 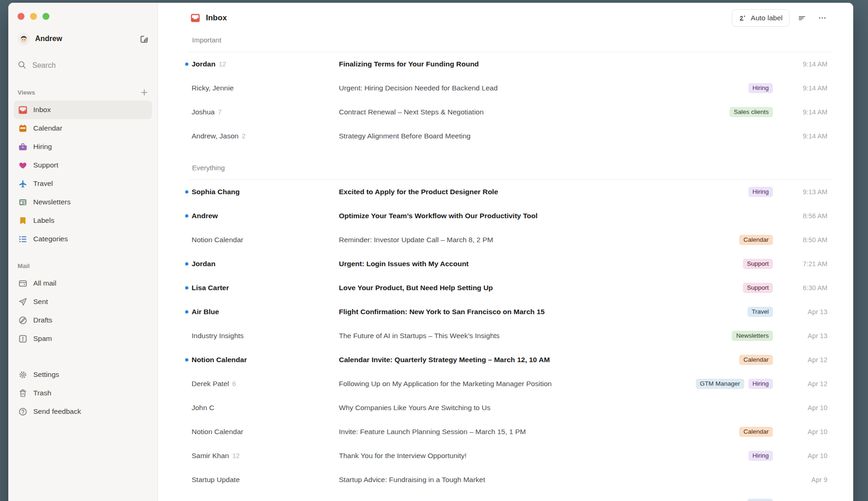 I want to click on account-row: Andrew, so click(x=84, y=39).